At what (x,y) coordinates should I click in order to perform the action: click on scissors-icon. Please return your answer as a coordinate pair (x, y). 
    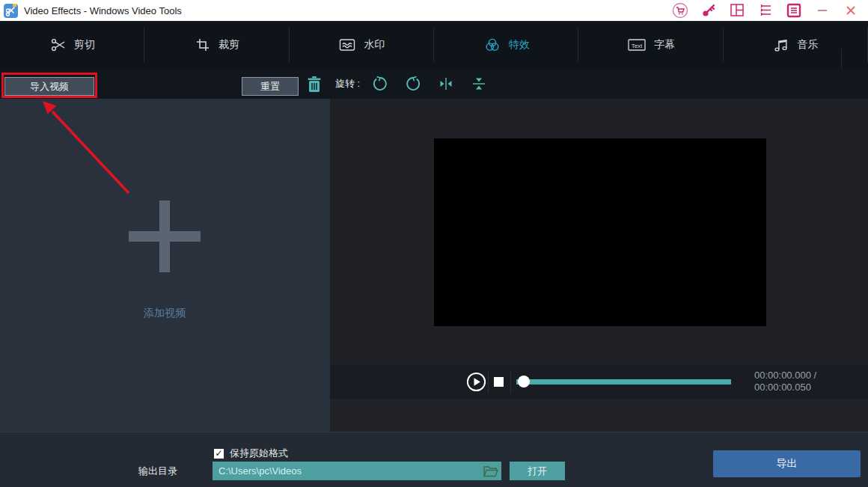
    Looking at the image, I should click on (58, 45).